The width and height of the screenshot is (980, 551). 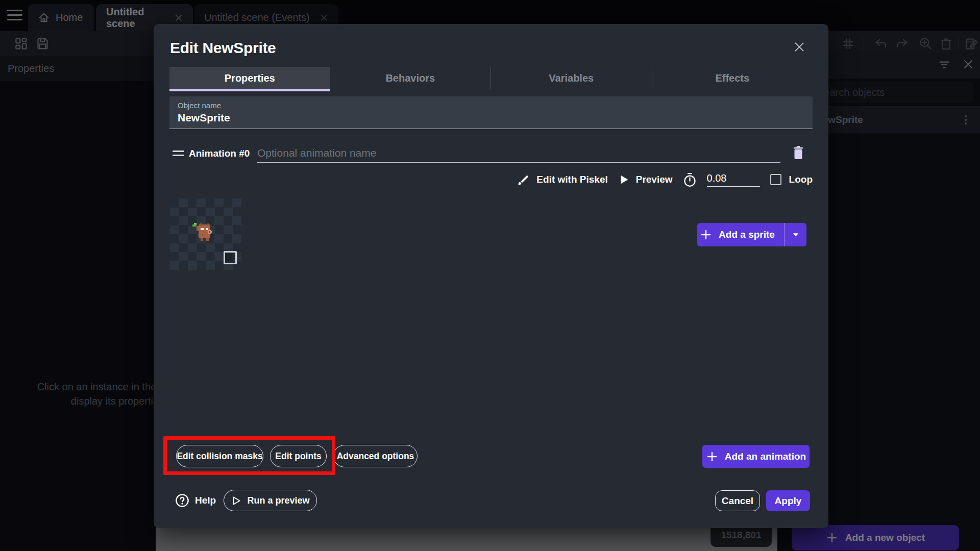 What do you see at coordinates (491, 155) in the screenshot?
I see `animation-row: Animation #0` at bounding box center [491, 155].